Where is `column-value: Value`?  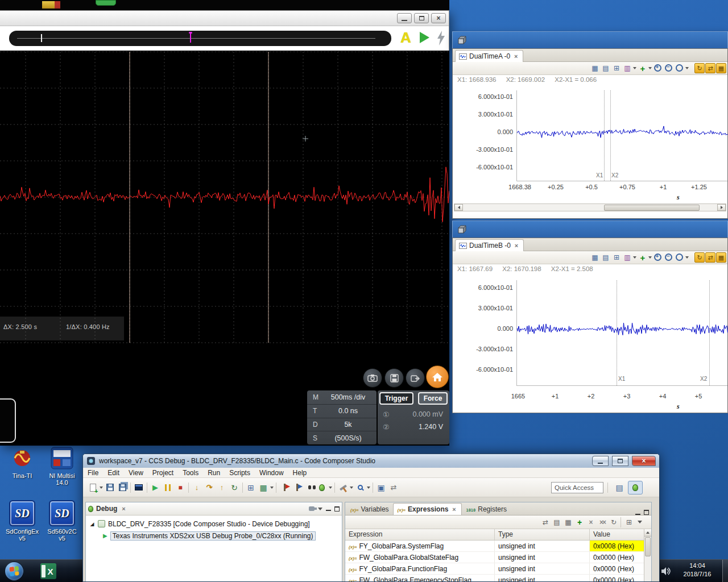
column-value: Value is located at coordinates (621, 534).